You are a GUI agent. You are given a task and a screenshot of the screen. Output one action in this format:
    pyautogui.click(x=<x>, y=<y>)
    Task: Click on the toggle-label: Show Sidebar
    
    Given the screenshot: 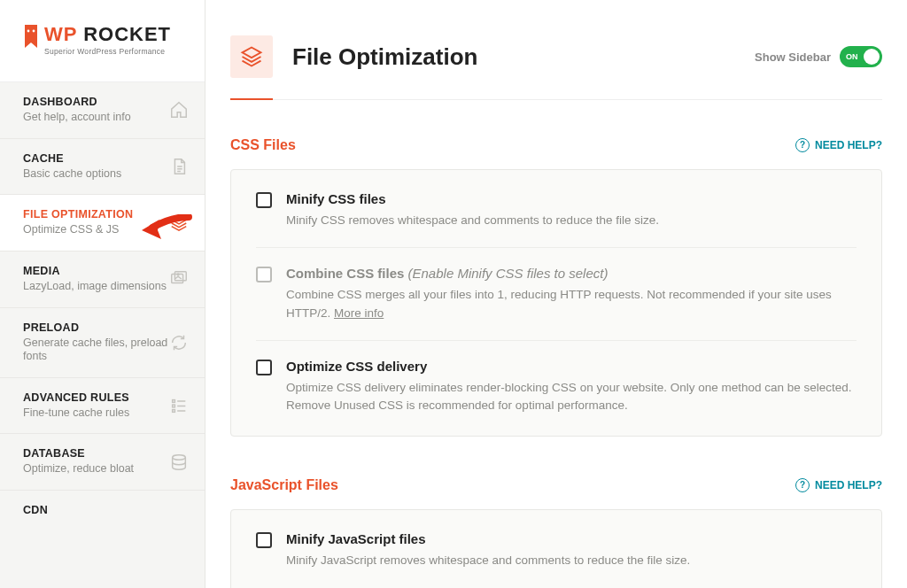 What is the action you would take?
    pyautogui.click(x=793, y=57)
    